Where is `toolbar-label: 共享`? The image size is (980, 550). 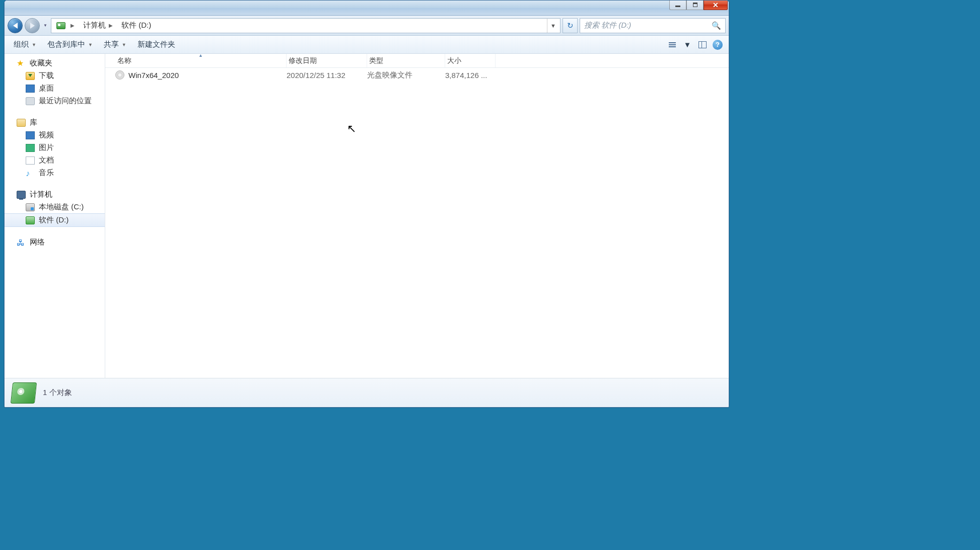
toolbar-label: 共享 is located at coordinates (111, 44).